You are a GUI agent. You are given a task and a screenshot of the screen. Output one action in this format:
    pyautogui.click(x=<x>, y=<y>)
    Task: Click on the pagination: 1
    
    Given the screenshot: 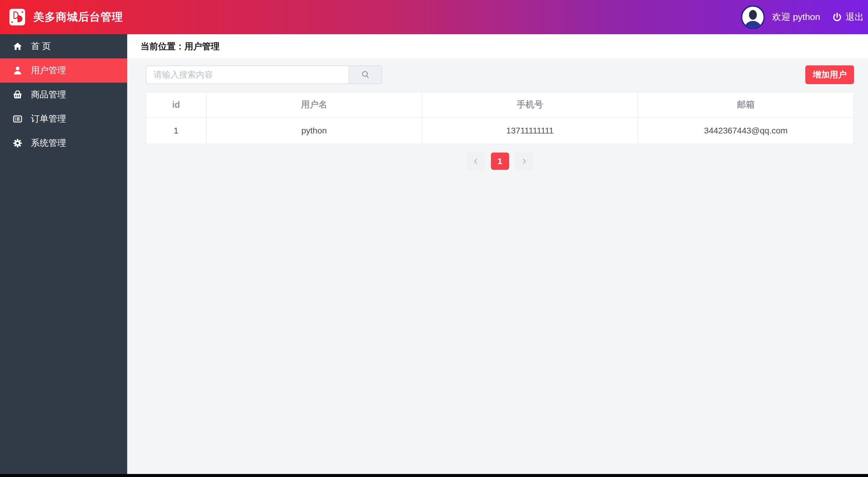 What is the action you would take?
    pyautogui.click(x=500, y=161)
    